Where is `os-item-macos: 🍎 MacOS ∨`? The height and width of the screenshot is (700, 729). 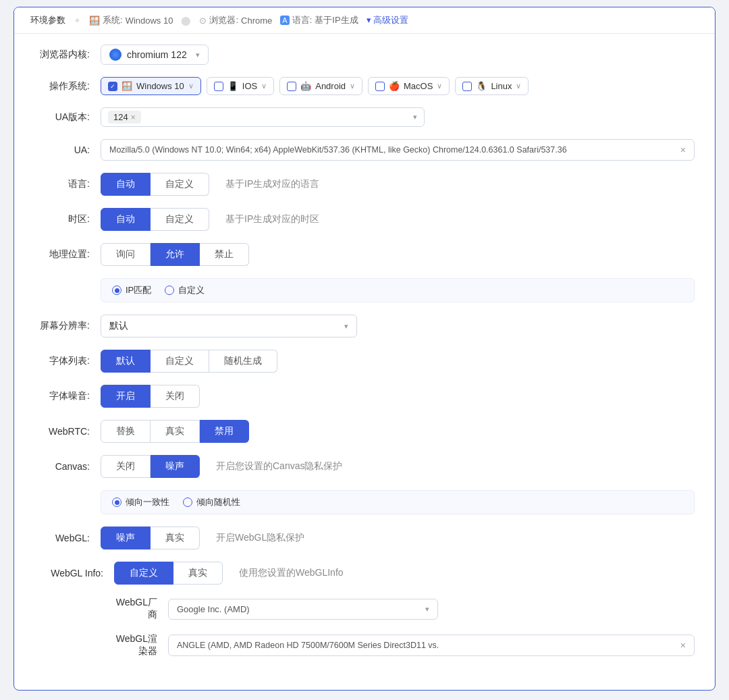 os-item-macos: 🍎 MacOS ∨ is located at coordinates (409, 86).